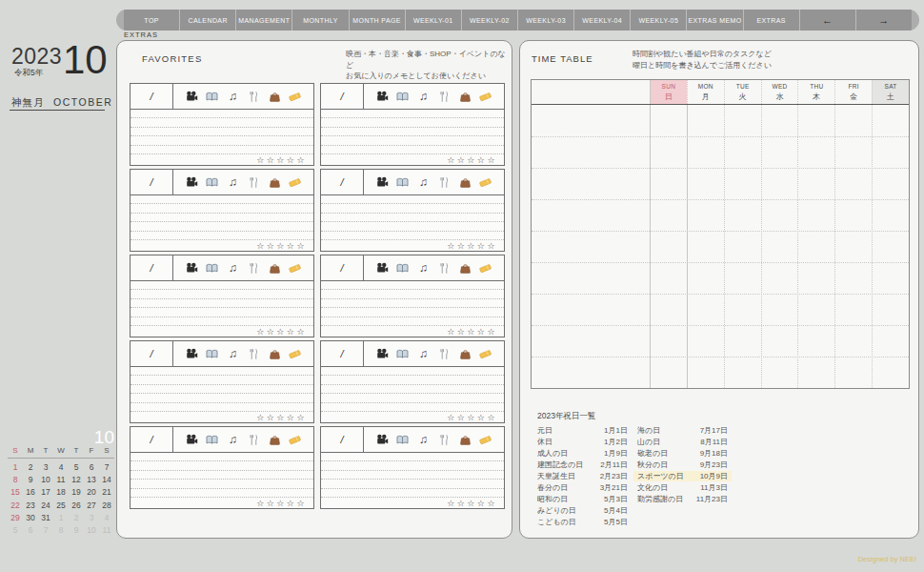 The width and height of the screenshot is (924, 572). I want to click on nav-tab-management: MANAGEMENT, so click(263, 20).